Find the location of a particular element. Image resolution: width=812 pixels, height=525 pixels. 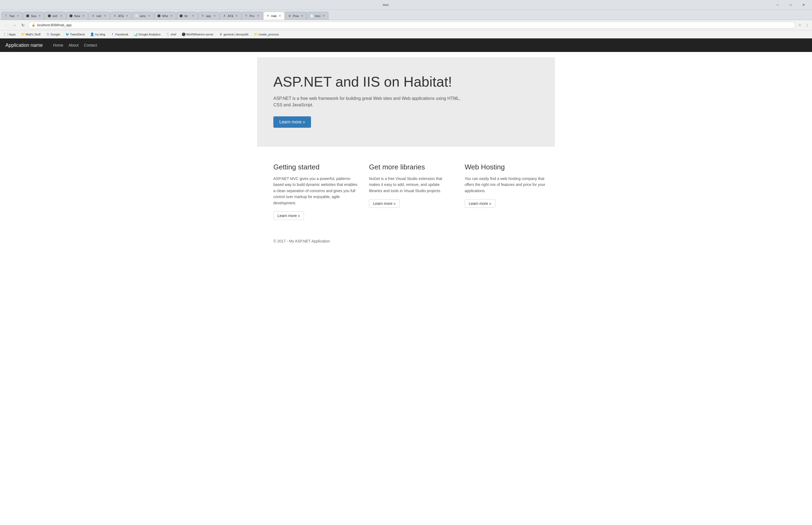

tab-close-pro: ✕ is located at coordinates (258, 16).